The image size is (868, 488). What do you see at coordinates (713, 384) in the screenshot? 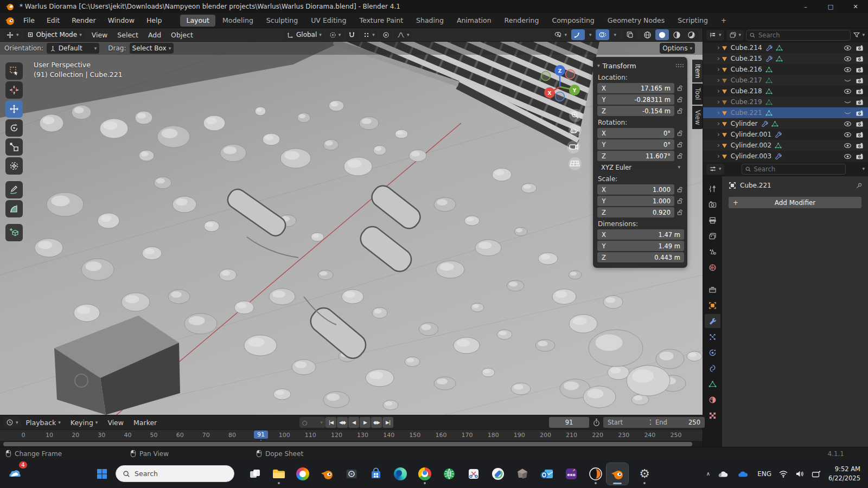
I see `properties-tab-object-data` at bounding box center [713, 384].